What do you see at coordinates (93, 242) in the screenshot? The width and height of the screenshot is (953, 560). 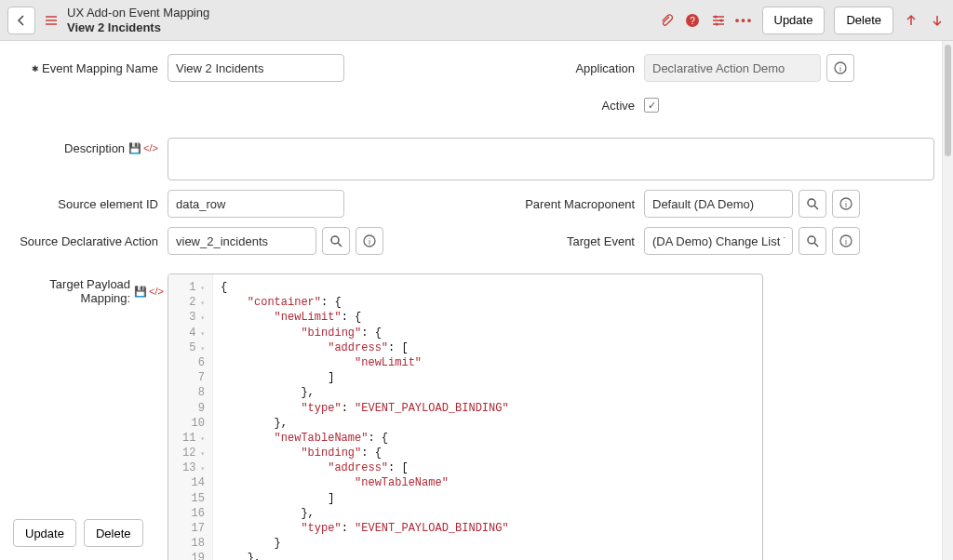 I see `source-decl-action-label: Source Declarative Action` at bounding box center [93, 242].